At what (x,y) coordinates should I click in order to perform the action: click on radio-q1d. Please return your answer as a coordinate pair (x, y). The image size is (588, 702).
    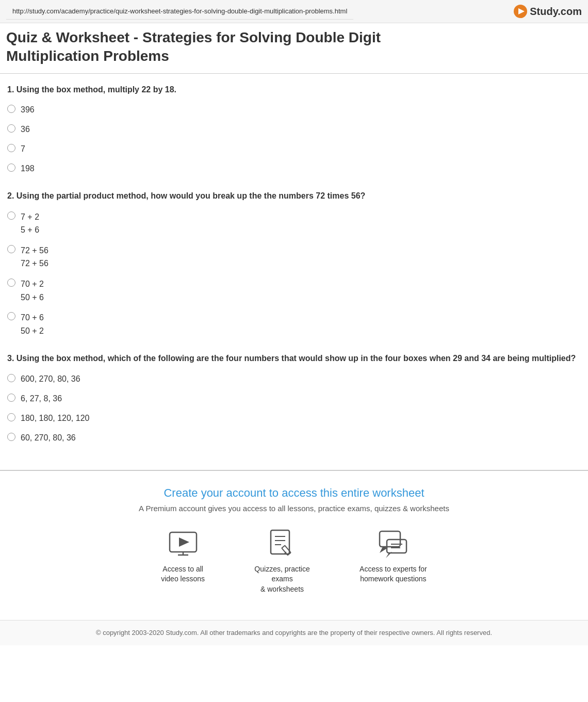
    Looking at the image, I should click on (11, 168).